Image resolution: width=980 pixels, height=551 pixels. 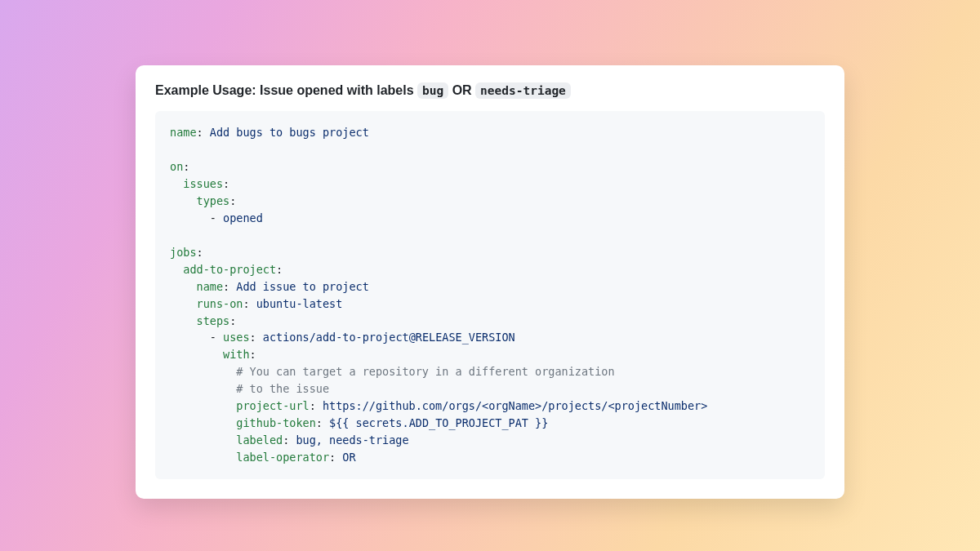 I want to click on yaml-value: Add issue to project, so click(x=302, y=287).